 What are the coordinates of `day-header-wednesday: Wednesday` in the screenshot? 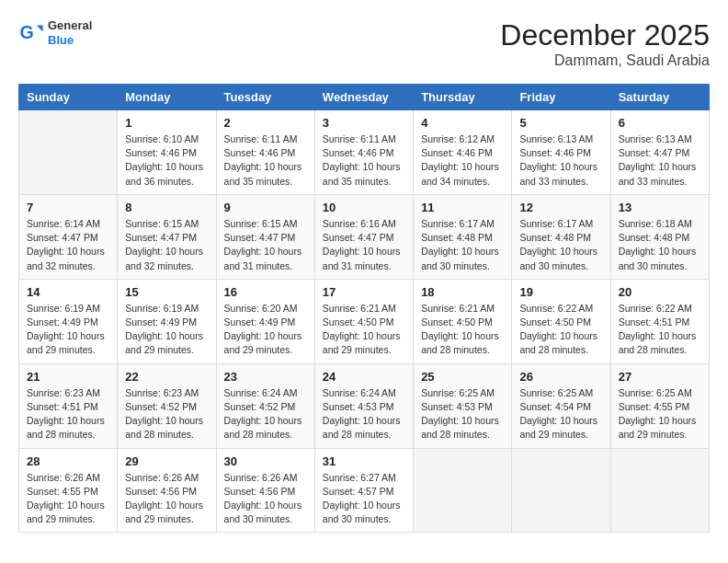 It's located at (364, 98).